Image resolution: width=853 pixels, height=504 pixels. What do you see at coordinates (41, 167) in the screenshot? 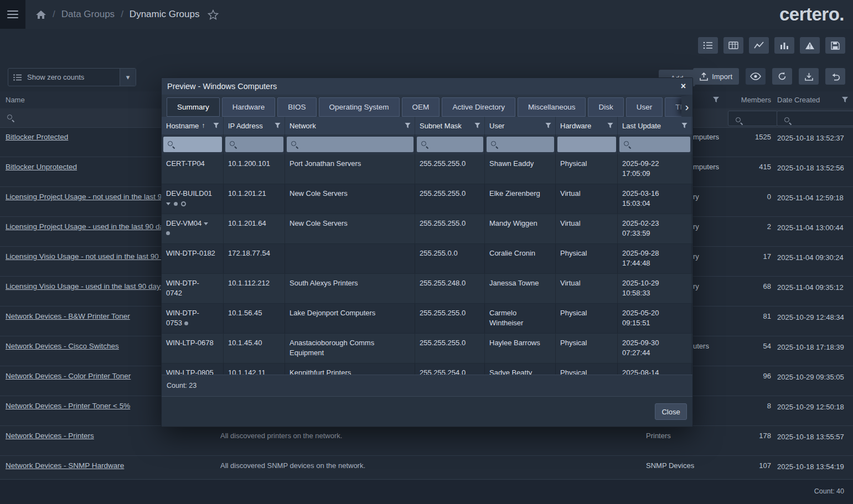
I see `group-name-link: Bitlocker Unprotected` at bounding box center [41, 167].